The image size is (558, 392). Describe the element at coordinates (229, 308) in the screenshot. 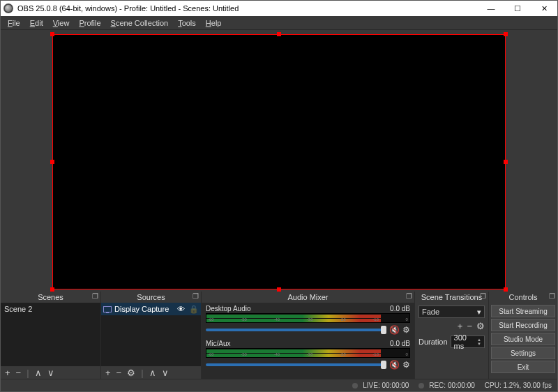

I see `channel-name: Desktop Audio` at that location.